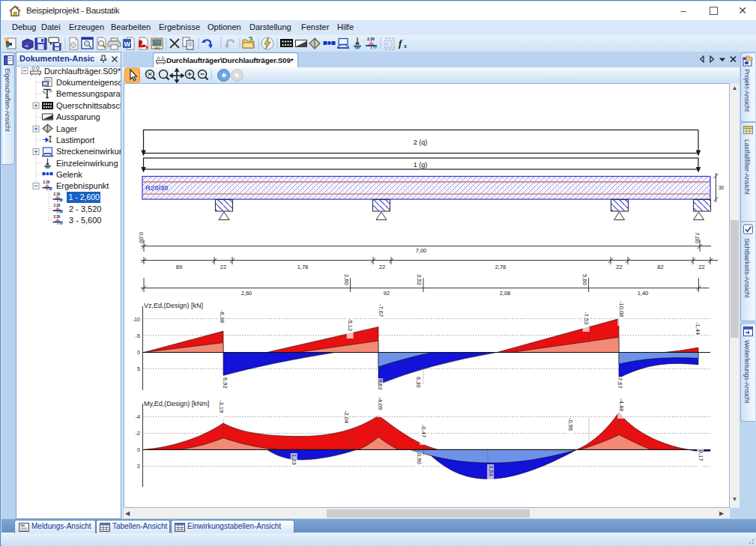  What do you see at coordinates (85, 209) in the screenshot?
I see `svg-text: 2 - 3,520` at bounding box center [85, 209].